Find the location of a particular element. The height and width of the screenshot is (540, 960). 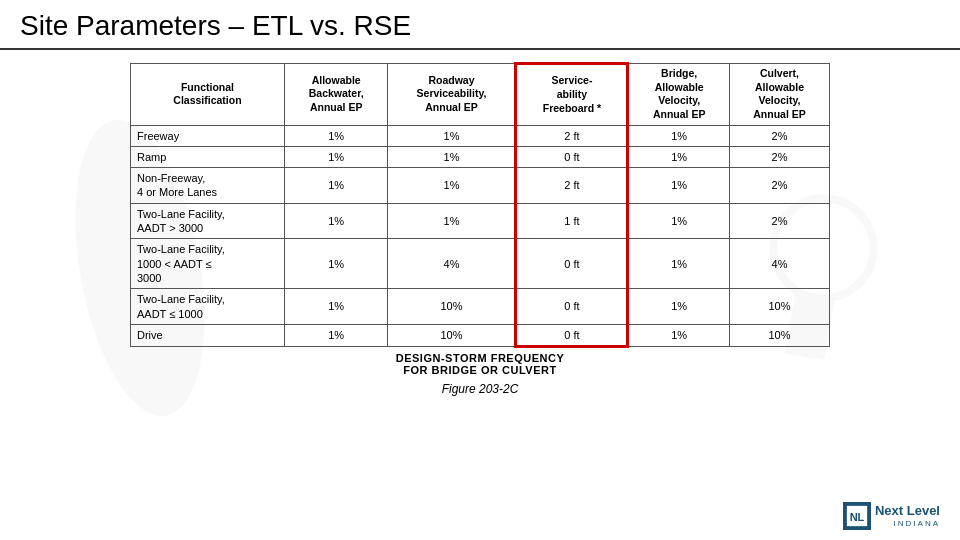

table-row: Freeway 1% 1% 2 ft 1% 2% is located at coordinates (480, 136).